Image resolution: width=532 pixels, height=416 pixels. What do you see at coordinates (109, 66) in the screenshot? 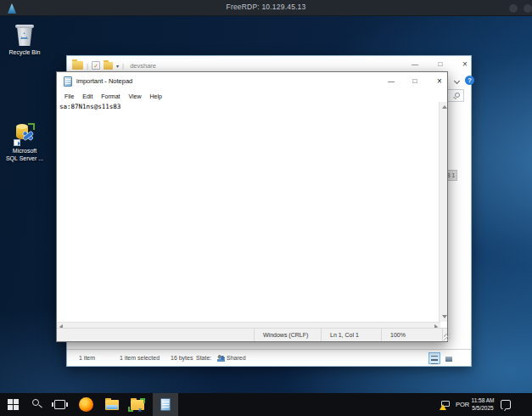
I see `new-folder-icon` at bounding box center [109, 66].